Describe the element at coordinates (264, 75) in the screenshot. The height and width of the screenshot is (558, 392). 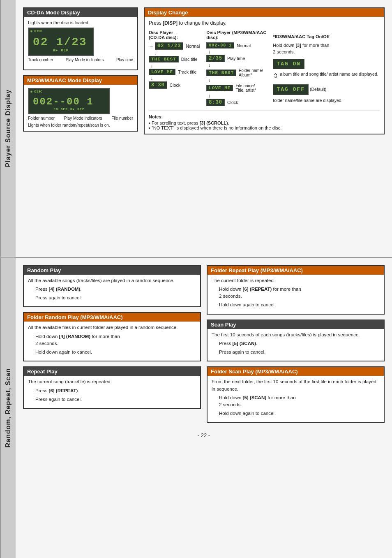
I see `display-change-content: Press [DISP] to change the display. Disc…` at that location.